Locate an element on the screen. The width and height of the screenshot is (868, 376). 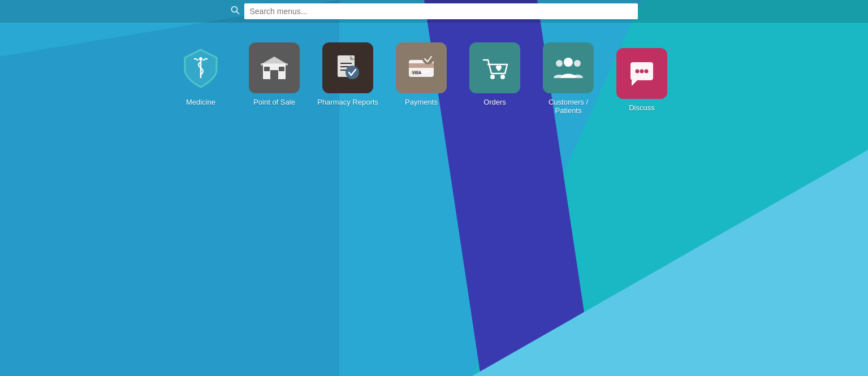
customers-label: Customers / Patients is located at coordinates (568, 106).